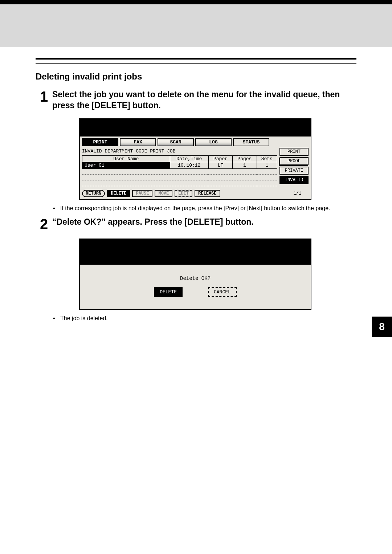 The image size is (392, 554). Describe the element at coordinates (245, 159) in the screenshot. I see `col-pages: Pages` at that location.